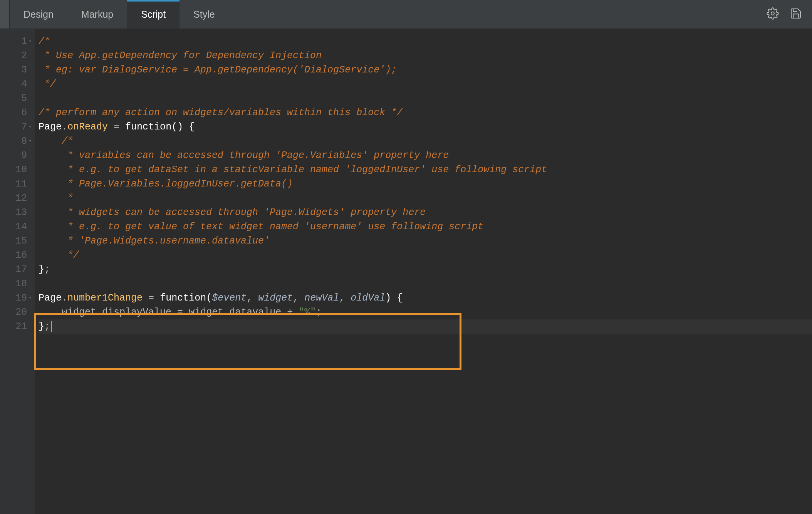  Describe the element at coordinates (425, 298) in the screenshot. I see `code-line: Page.number1Change = function($event, wi…` at that location.